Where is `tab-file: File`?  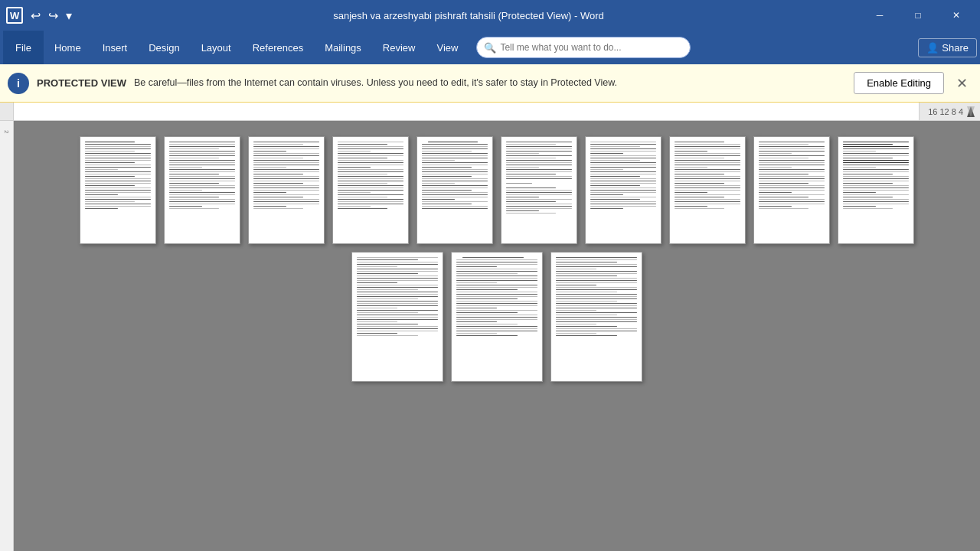 tab-file: File is located at coordinates (23, 47).